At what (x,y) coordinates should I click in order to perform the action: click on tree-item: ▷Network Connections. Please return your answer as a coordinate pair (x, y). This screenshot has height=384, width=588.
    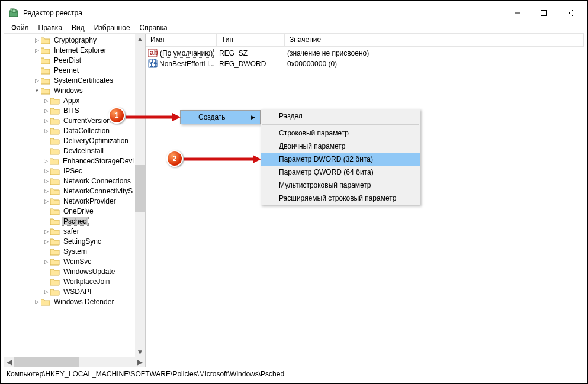
    Looking at the image, I should click on (70, 181).